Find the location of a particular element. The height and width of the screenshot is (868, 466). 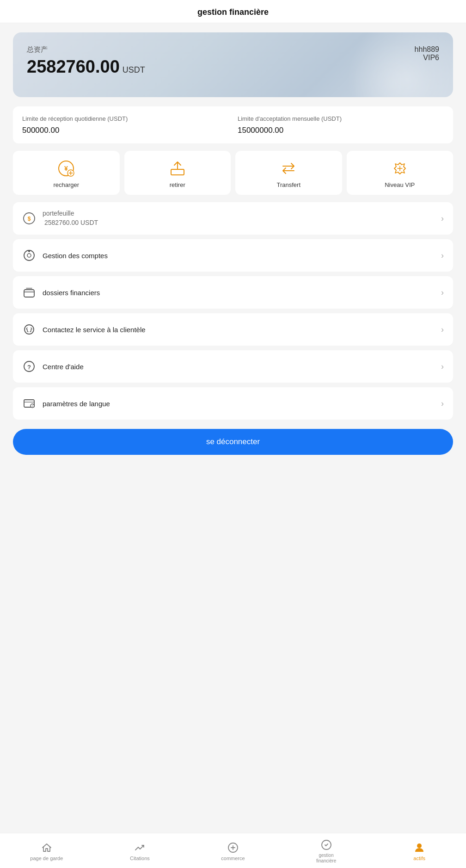

nav-item-citations: Citations is located at coordinates (140, 851).